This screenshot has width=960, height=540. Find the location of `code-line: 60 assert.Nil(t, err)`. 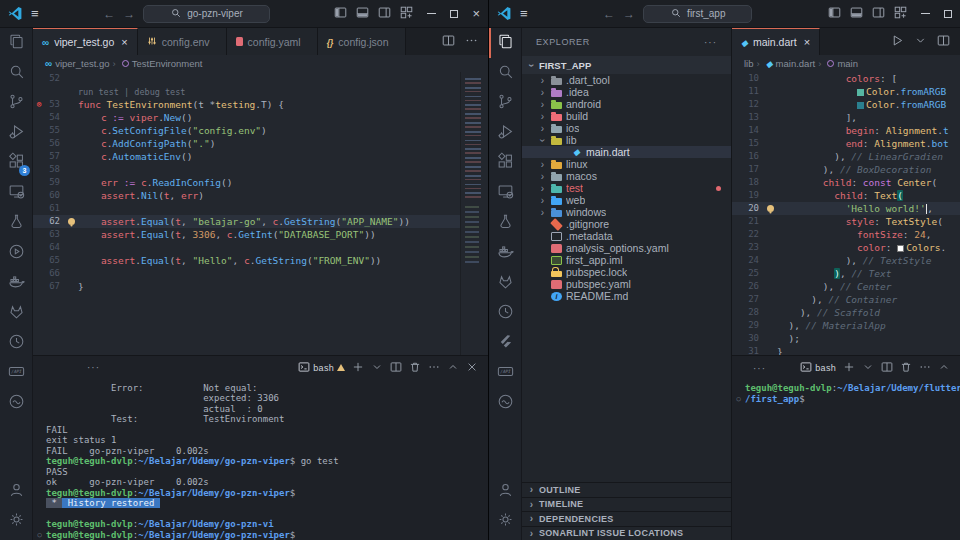

code-line: 60 assert.Nil(t, err) is located at coordinates (260, 196).